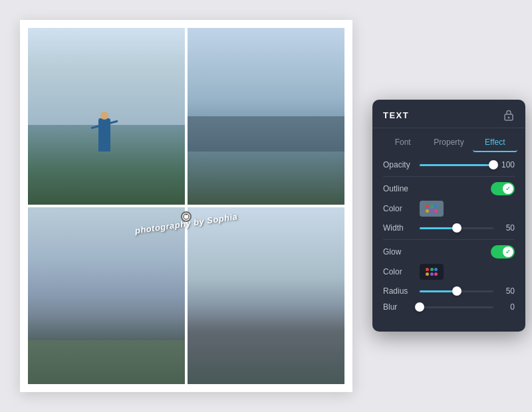  Describe the element at coordinates (438, 229) in the screenshot. I see `outline-width-slider-fill` at that location.